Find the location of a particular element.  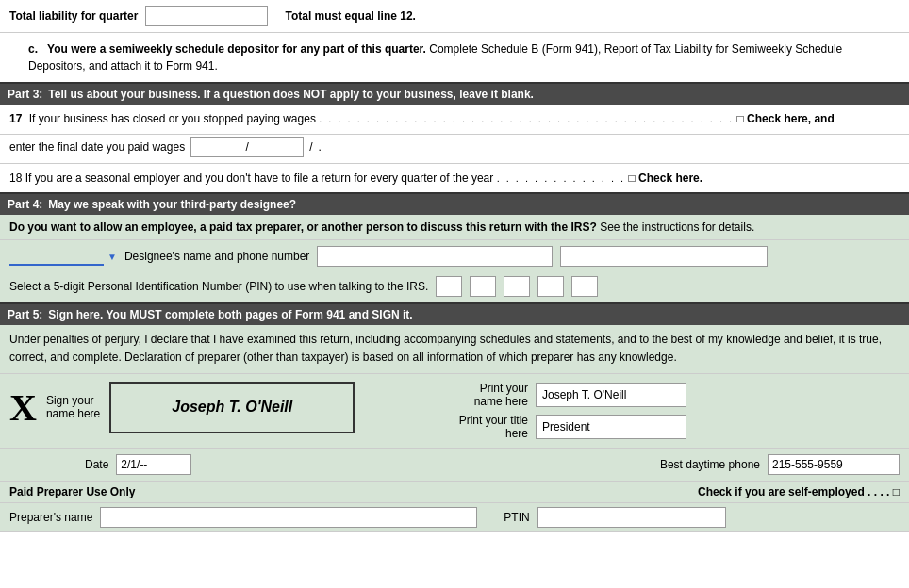

print-name-input: Joseph T. O'Neill is located at coordinates (611, 395).